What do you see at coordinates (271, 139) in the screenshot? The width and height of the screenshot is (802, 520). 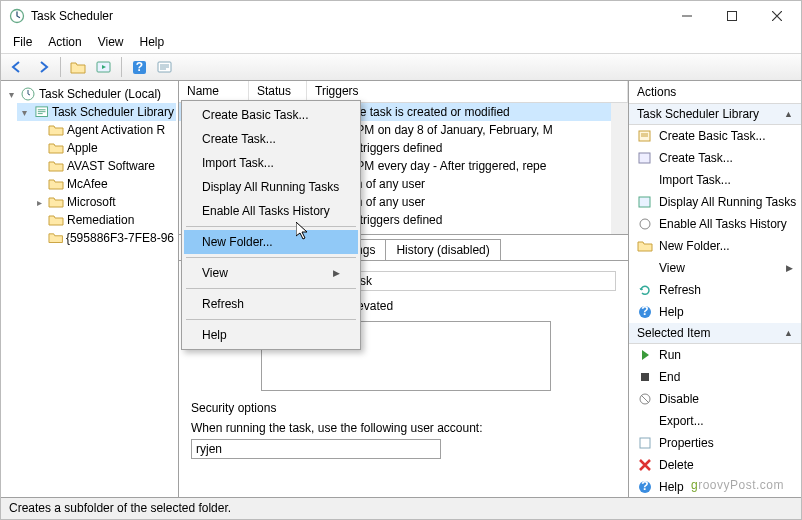 I see `ctx-create-task: Create Task...` at bounding box center [271, 139].